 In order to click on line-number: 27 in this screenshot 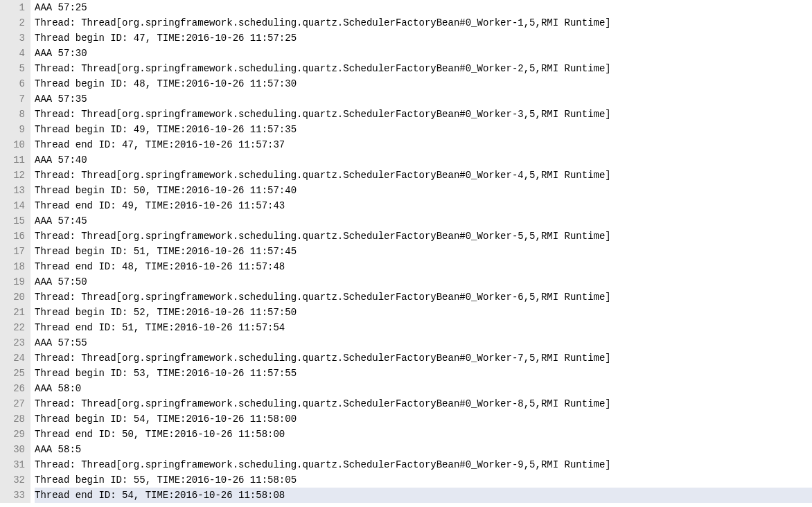, I will do `click(14, 404)`.